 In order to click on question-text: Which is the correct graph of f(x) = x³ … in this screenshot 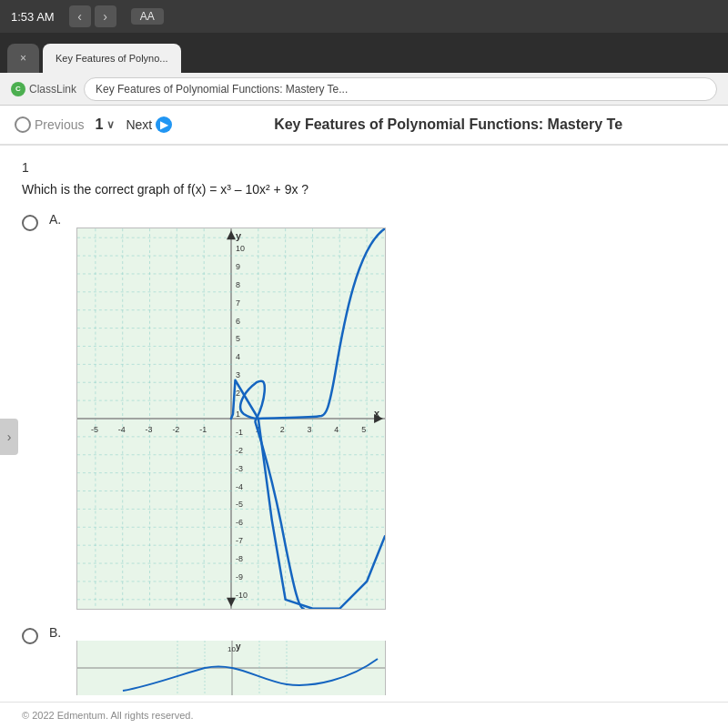, I will do `click(364, 189)`.